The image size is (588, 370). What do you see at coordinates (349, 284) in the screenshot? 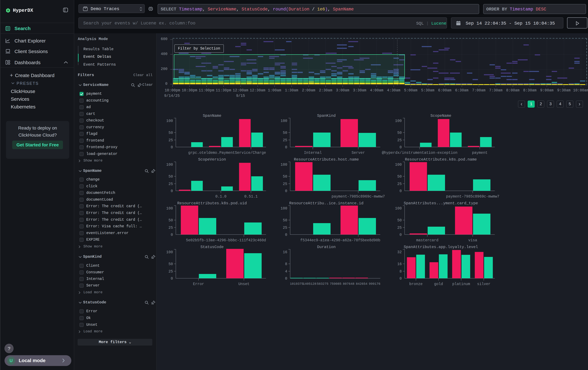
I see `svg-text: 807648` at bounding box center [349, 284].